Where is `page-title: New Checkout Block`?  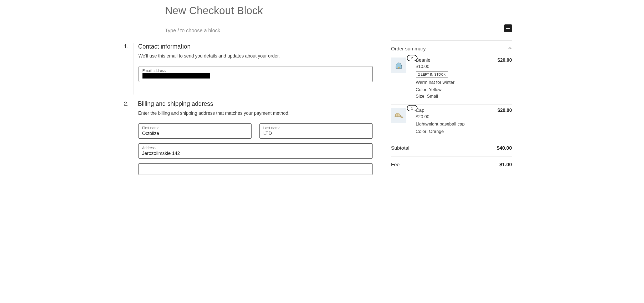
page-title: New Checkout Block is located at coordinates (343, 11).